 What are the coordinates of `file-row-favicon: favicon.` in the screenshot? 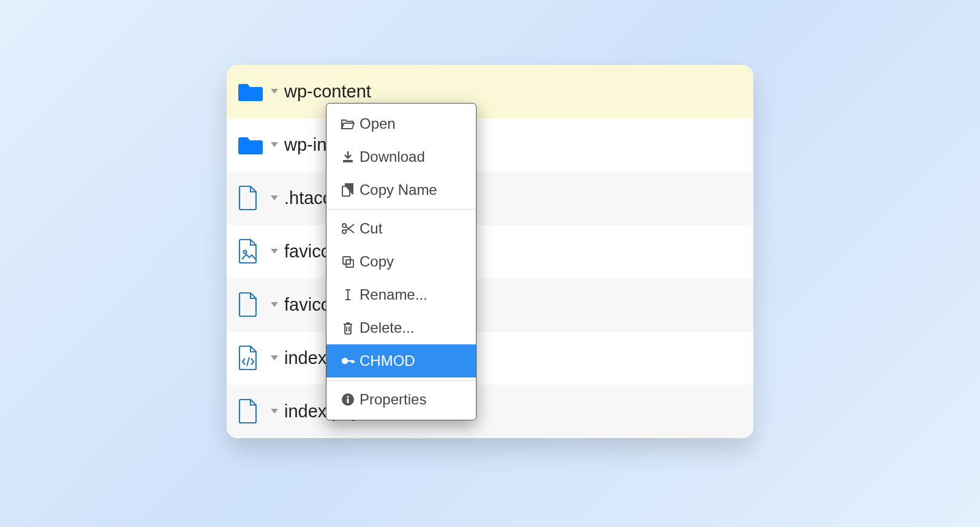 It's located at (490, 305).